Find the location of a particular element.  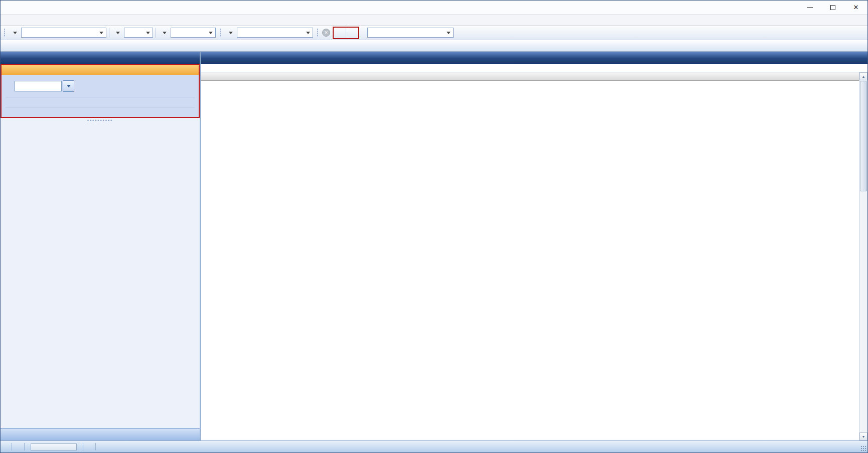

neue-automatische-buchung-button is located at coordinates (340, 33).